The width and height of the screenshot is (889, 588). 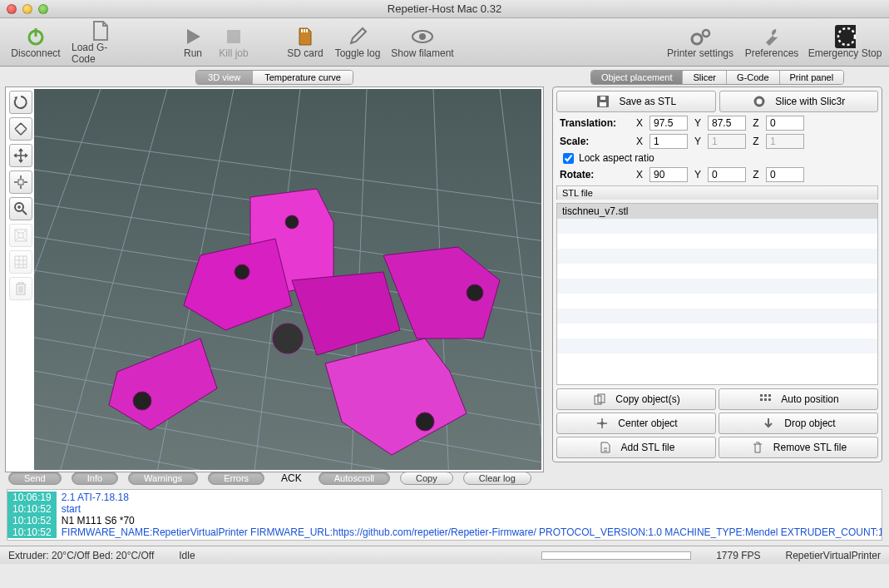 I want to click on copy-log-button: Copy, so click(x=427, y=478).